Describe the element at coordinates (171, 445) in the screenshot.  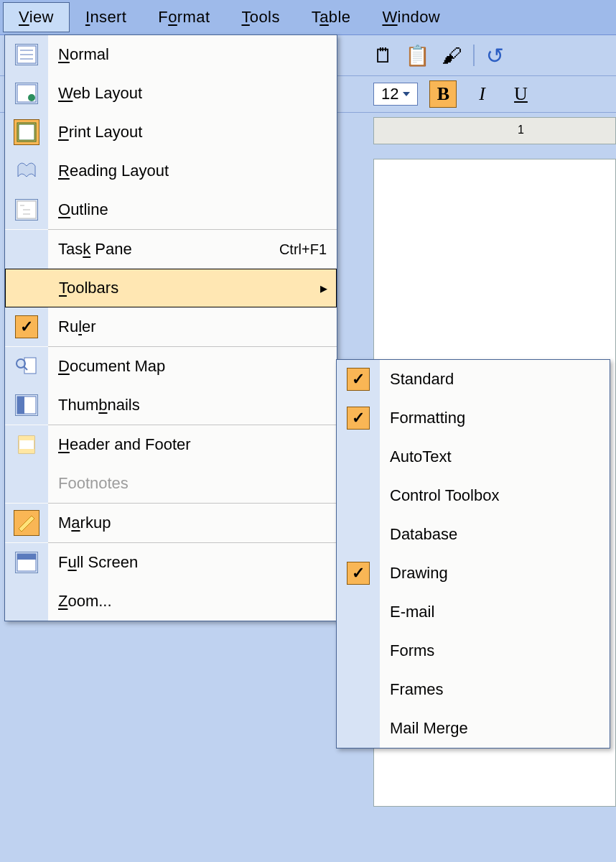
I see `view-header-footer: Header and Footer` at that location.